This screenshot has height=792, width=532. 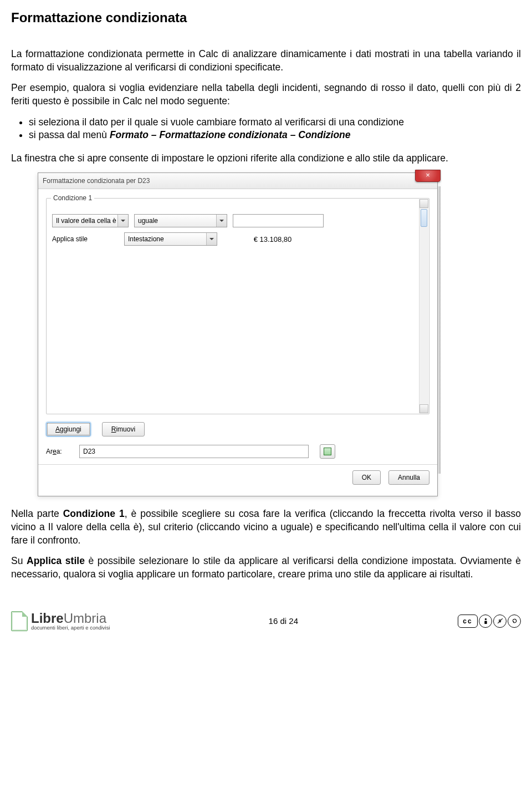 I want to click on operator-combo: uguale, so click(x=181, y=221).